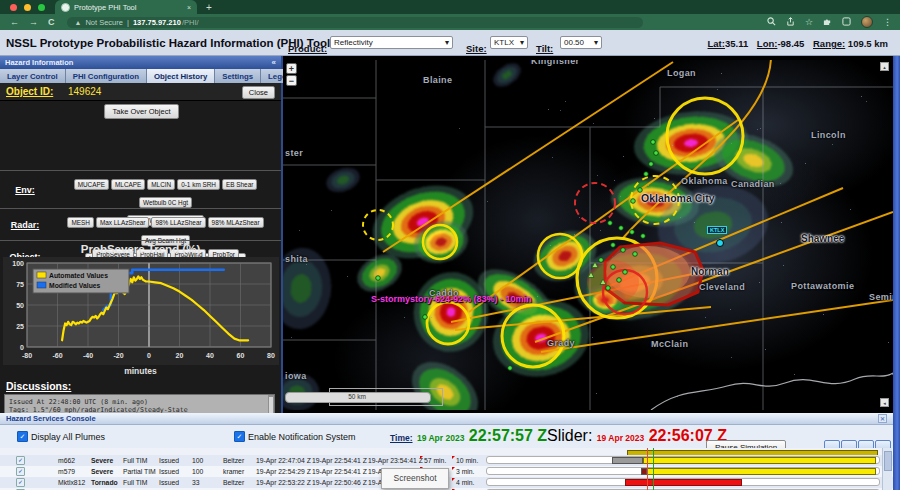  What do you see at coordinates (736, 44) in the screenshot?
I see `lat-value: 35.11` at bounding box center [736, 44].